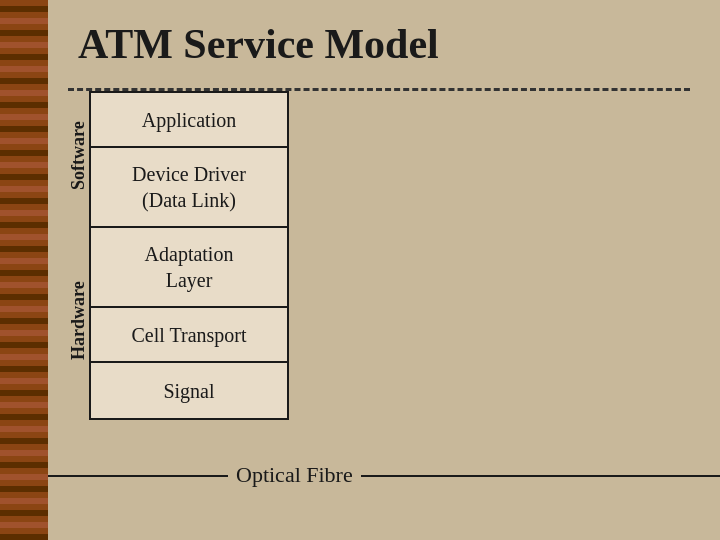 The width and height of the screenshot is (720, 540). What do you see at coordinates (189, 120) in the screenshot?
I see `application-layer-label: Application` at bounding box center [189, 120].